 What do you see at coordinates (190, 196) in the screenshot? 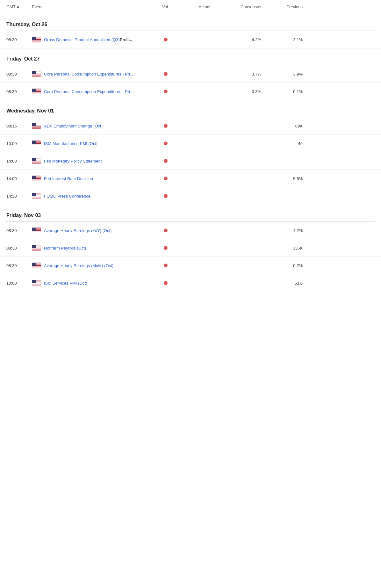
I see `event-row: 14:30FOMC Press Conference` at bounding box center [190, 196].